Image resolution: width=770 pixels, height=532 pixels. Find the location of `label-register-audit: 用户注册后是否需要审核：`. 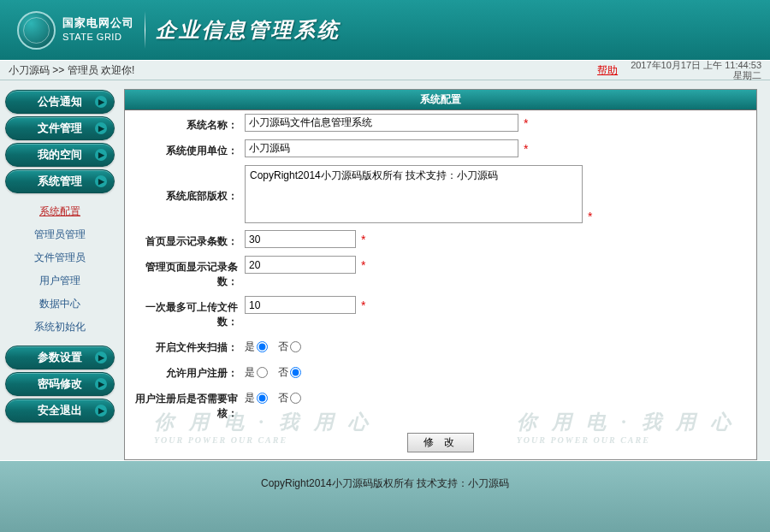

label-register-audit: 用户注册后是否需要审核： is located at coordinates (189, 404).